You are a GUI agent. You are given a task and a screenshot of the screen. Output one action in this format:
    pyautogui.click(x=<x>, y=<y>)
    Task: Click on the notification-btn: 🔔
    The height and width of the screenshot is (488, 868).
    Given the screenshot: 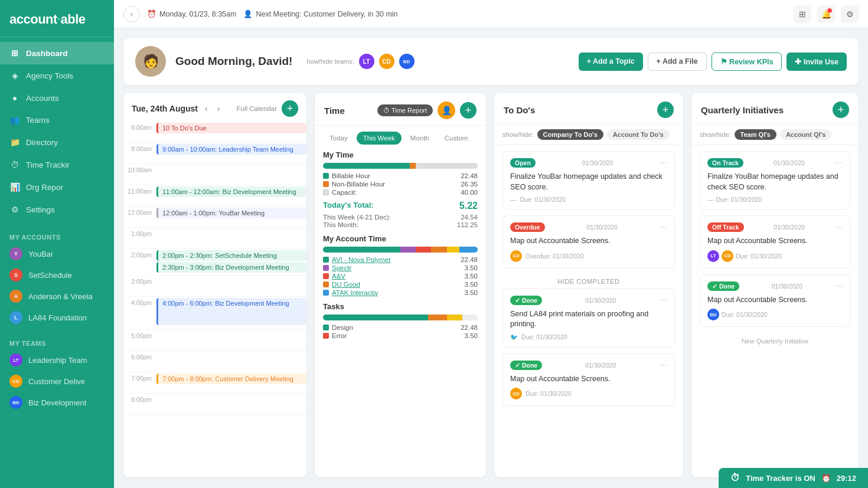 What is the action you would take?
    pyautogui.click(x=826, y=14)
    